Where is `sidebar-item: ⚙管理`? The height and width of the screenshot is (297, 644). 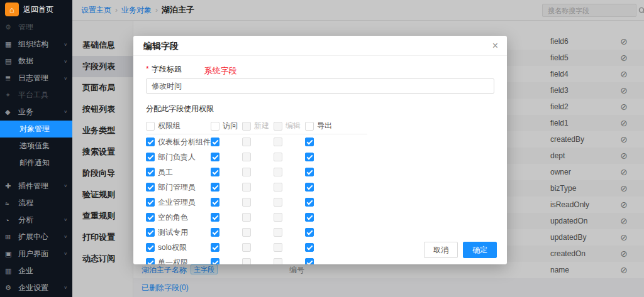
sidebar-item: ⚙管理 is located at coordinates (36, 28).